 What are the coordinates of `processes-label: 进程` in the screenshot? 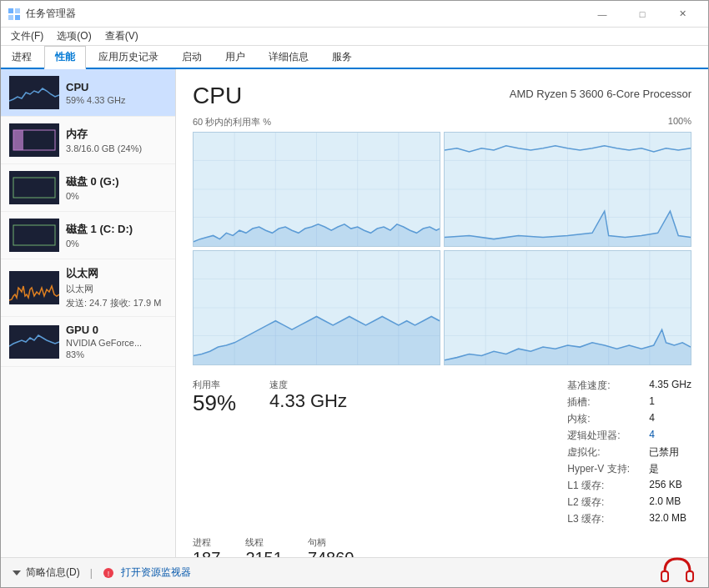 It's located at (207, 542).